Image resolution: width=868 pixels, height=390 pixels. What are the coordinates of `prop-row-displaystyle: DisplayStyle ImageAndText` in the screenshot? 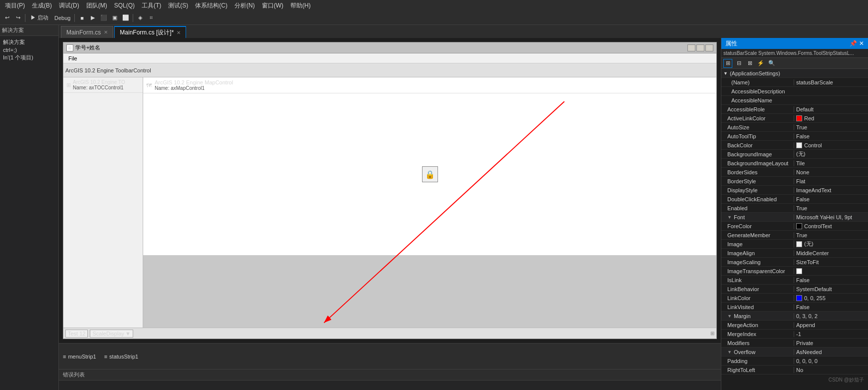 It's located at (795, 190).